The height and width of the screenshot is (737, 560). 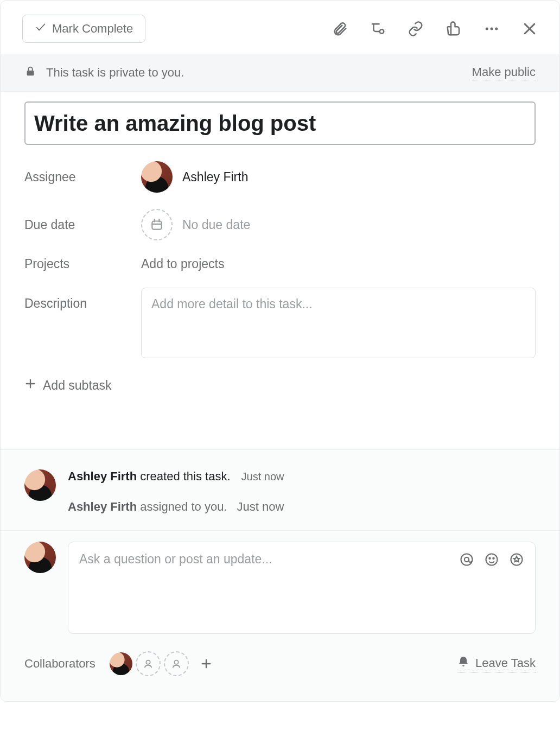 I want to click on projects-text: Add to projects, so click(x=182, y=264).